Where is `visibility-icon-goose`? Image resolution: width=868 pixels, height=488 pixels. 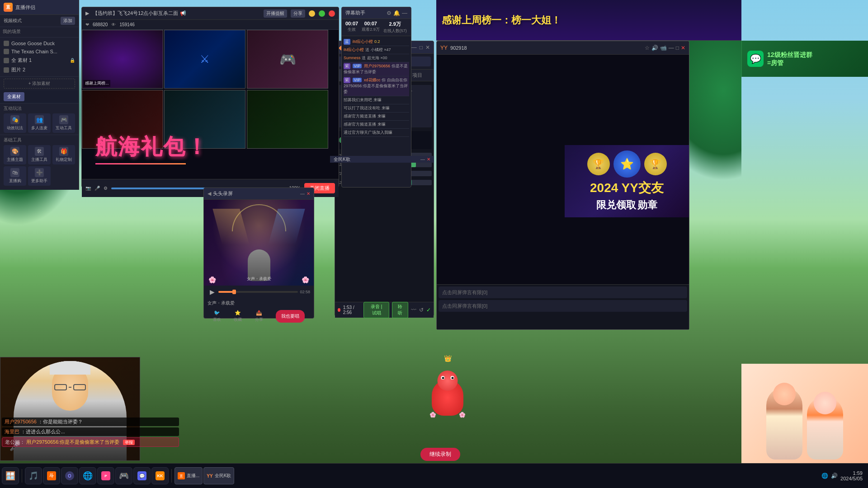 visibility-icon-goose is located at coordinates (6, 43).